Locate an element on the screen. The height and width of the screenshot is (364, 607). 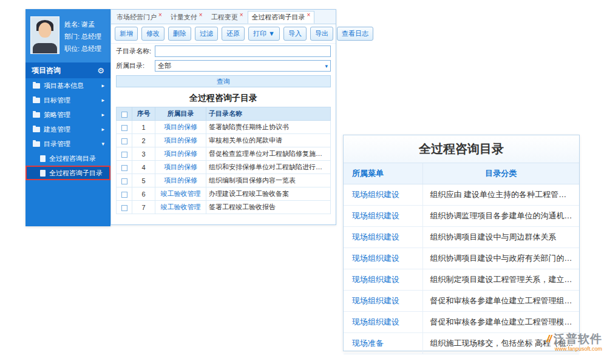
row-number: 4 is located at coordinates (144, 167).